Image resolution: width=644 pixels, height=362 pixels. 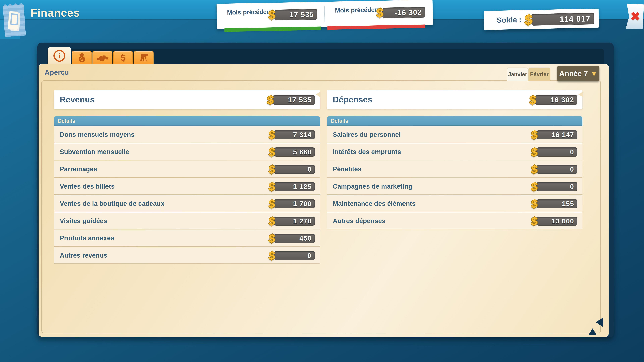 What do you see at coordinates (187, 99) in the screenshot?
I see `revenues-header: Revenus $ 17 535` at bounding box center [187, 99].